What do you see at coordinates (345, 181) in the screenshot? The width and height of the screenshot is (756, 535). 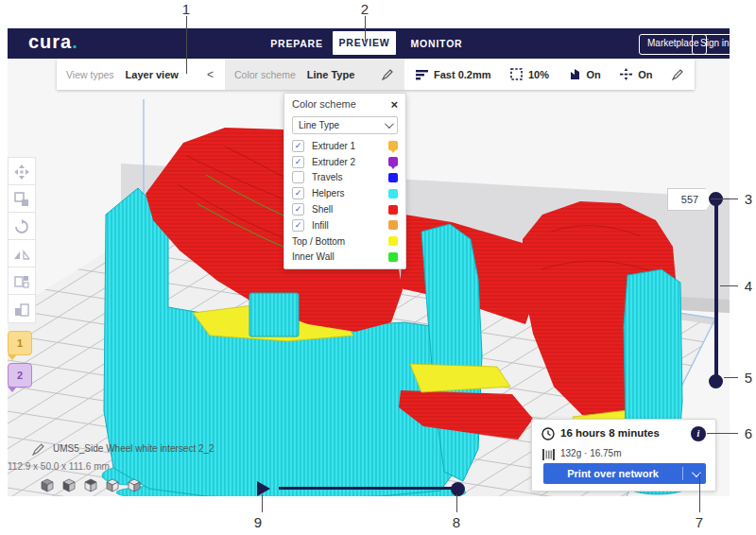 I see `color-scheme-popup: Color scheme × Line Type ✓ Extruder 1 ✓ …` at bounding box center [345, 181].